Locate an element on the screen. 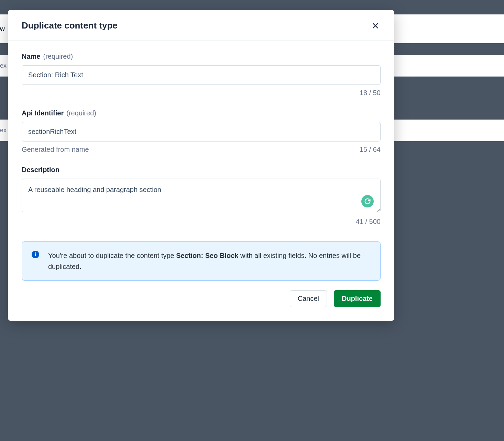 The width and height of the screenshot is (504, 441). description-textarea-wrap is located at coordinates (201, 196).